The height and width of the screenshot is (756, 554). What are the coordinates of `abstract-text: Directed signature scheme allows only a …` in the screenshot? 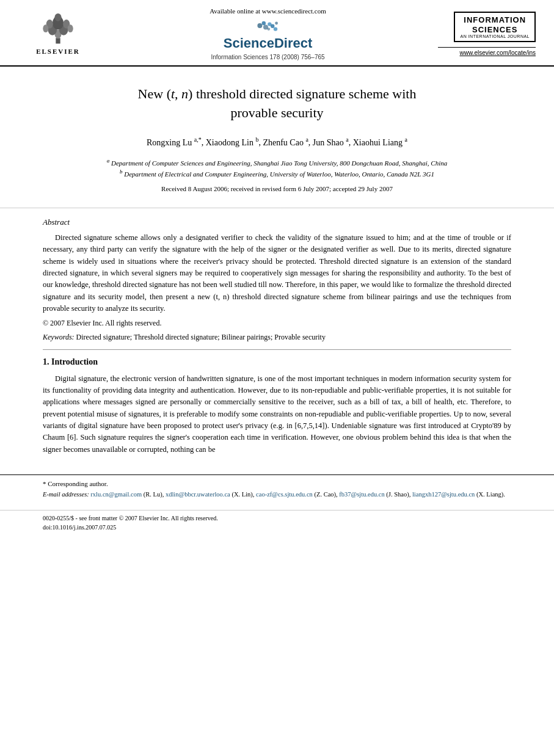 It's located at (277, 274).